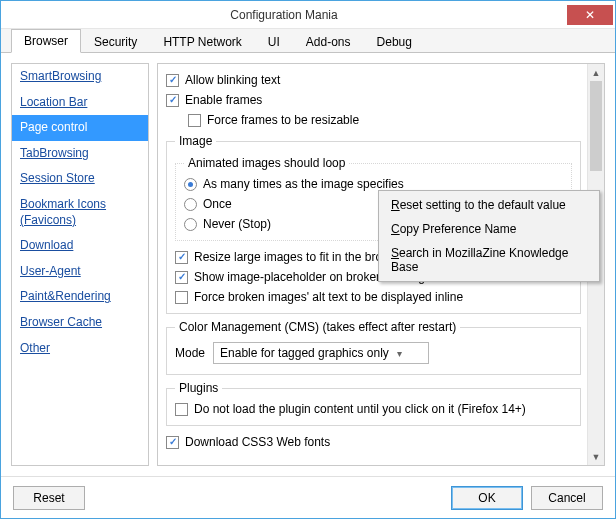  I want to click on checkbox-show-placeholder: ✓, so click(182, 278).